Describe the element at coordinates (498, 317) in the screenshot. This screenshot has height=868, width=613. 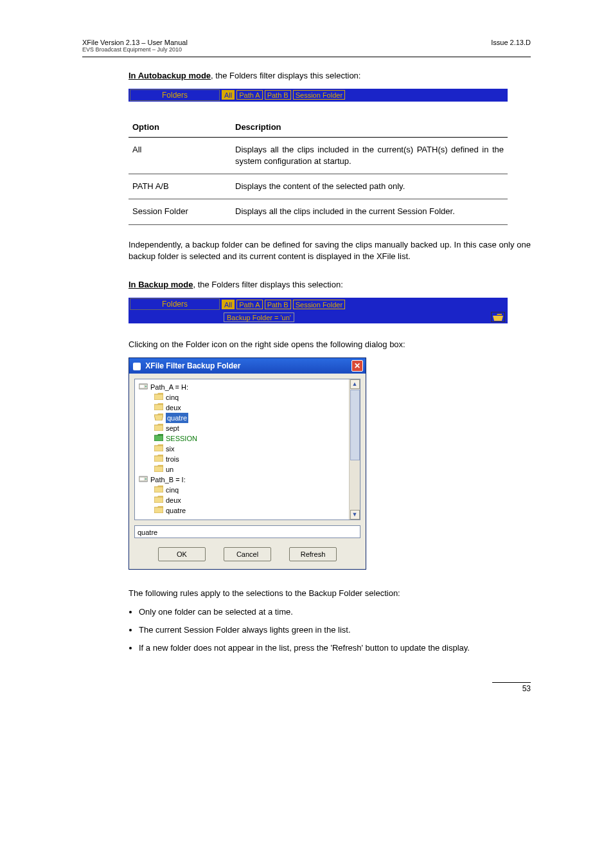
I see `open-folder-icon` at that location.